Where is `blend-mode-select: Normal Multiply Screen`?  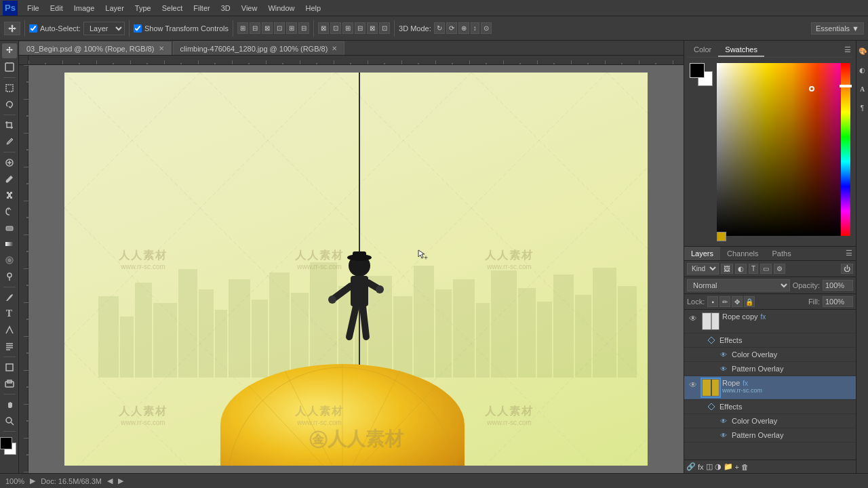 blend-mode-select: Normal Multiply Screen is located at coordinates (738, 285).